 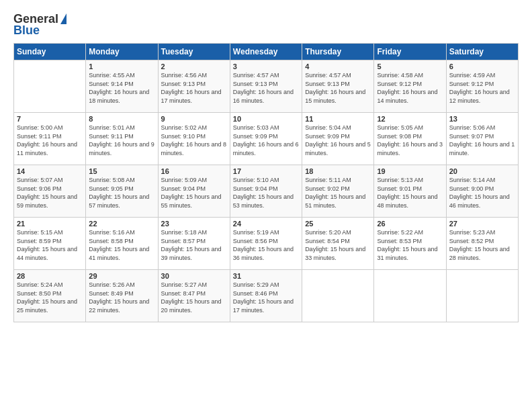 What do you see at coordinates (410, 224) in the screenshot?
I see `day-number: 26` at bounding box center [410, 224].